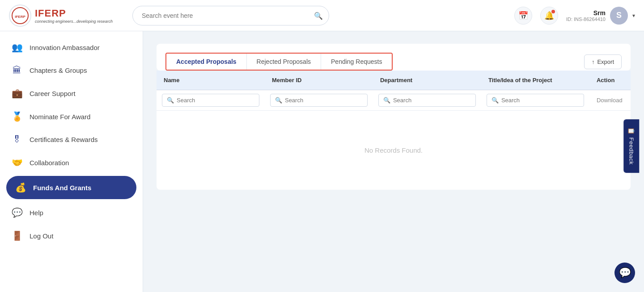  Describe the element at coordinates (599, 13) in the screenshot. I see `user-name: Srm` at that location.